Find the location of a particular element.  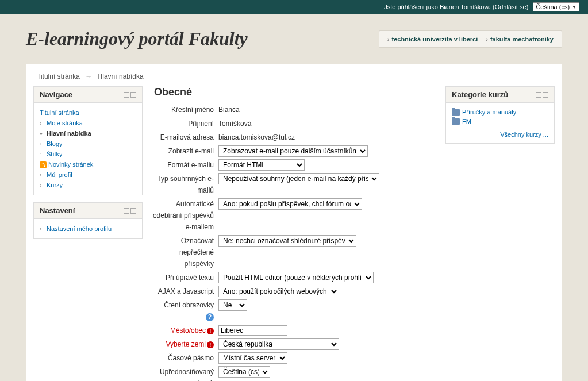

input-city is located at coordinates (253, 330).